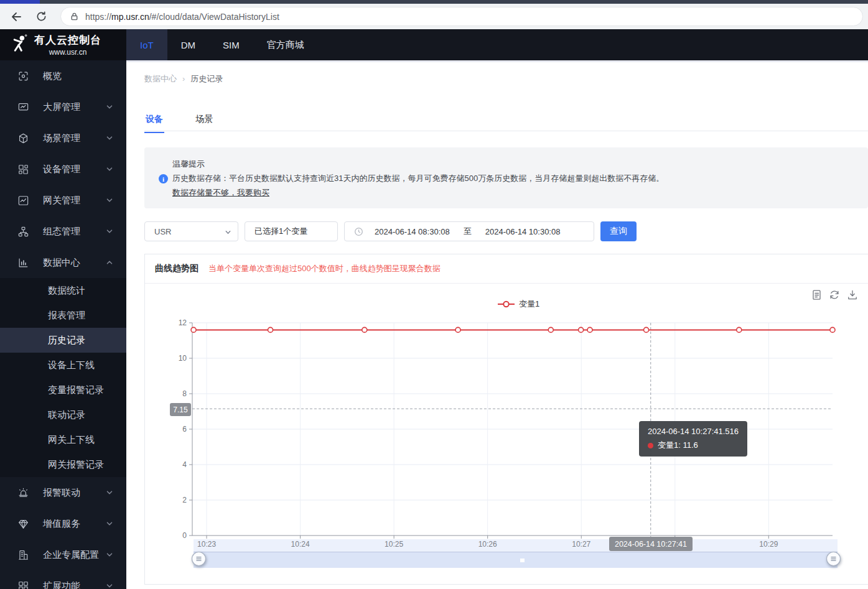 This screenshot has height=589, width=868. What do you see at coordinates (63, 290) in the screenshot?
I see `submenu-item-data-statistics: 数据统计` at bounding box center [63, 290].